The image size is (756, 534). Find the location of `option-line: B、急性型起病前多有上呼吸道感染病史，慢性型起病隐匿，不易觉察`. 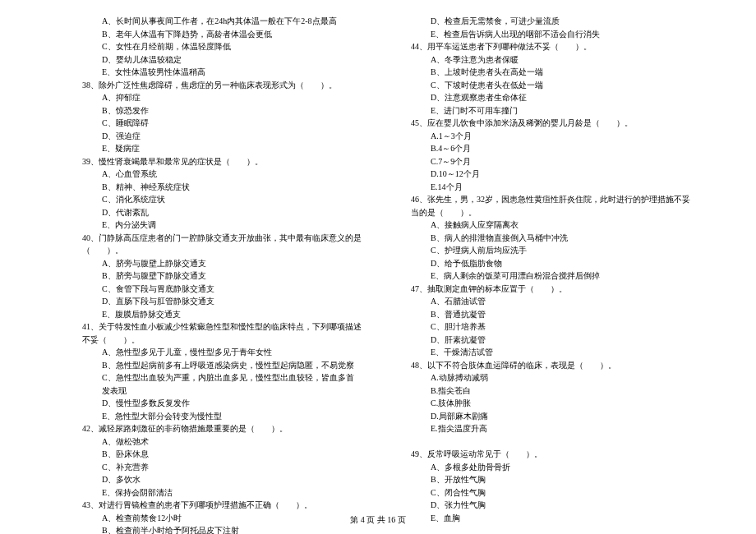

option-line: B、急性型起病前多有上呼吸道感染病史，慢性型起病隐匿，不易觉察 is located at coordinates (222, 366).